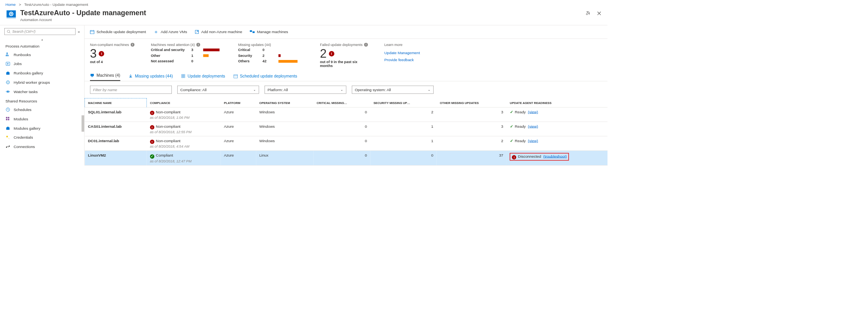  What do you see at coordinates (118, 32) in the screenshot?
I see `schedule-update-deployment-button: Schedule update deployment` at bounding box center [118, 32].